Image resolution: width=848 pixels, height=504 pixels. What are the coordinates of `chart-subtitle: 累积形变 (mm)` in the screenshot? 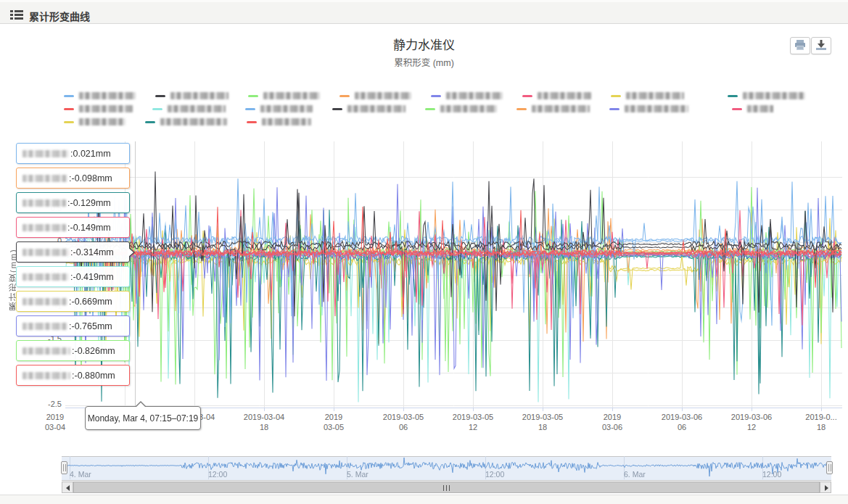 It's located at (424, 62).